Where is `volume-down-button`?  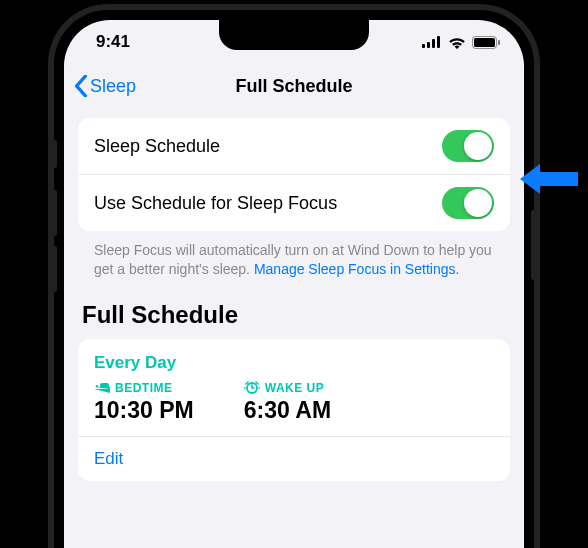
volume-down-button is located at coordinates (54, 269).